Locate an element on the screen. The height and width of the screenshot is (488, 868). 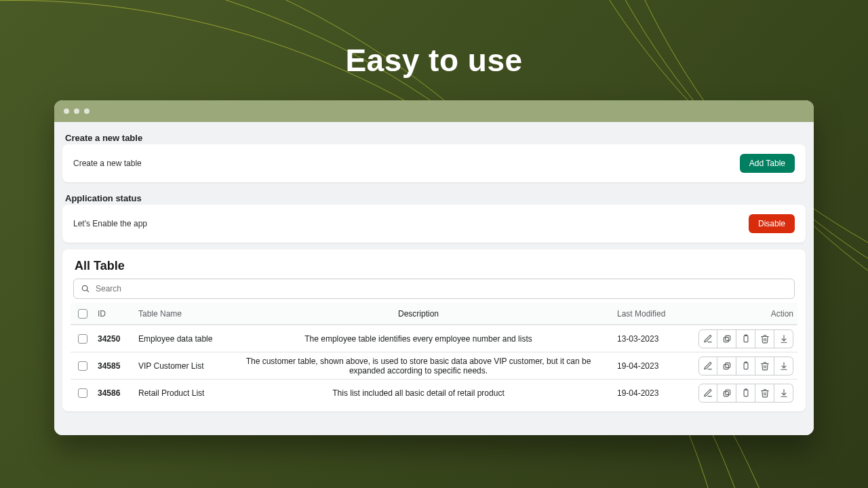
status-section-label: Application status is located at coordinates (434, 197).